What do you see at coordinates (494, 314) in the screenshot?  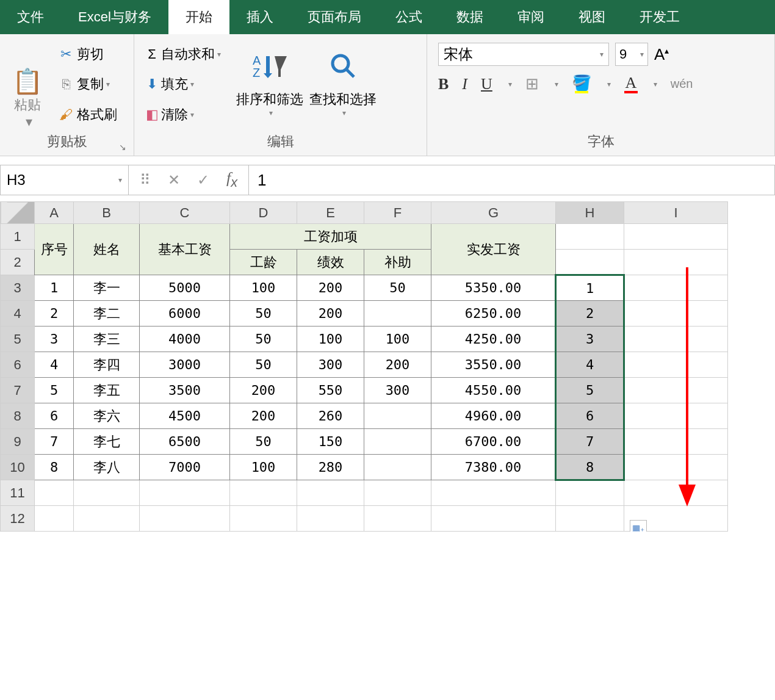 I see `cell: 6250.00` at bounding box center [494, 314].